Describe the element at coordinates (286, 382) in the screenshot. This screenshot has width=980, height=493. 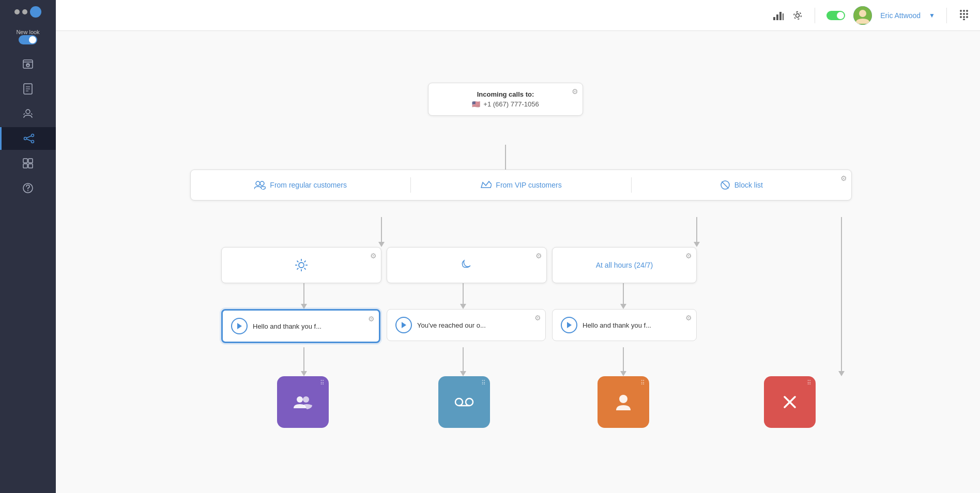
I see `action-queue-wrapper: ⠿ Queue` at that location.